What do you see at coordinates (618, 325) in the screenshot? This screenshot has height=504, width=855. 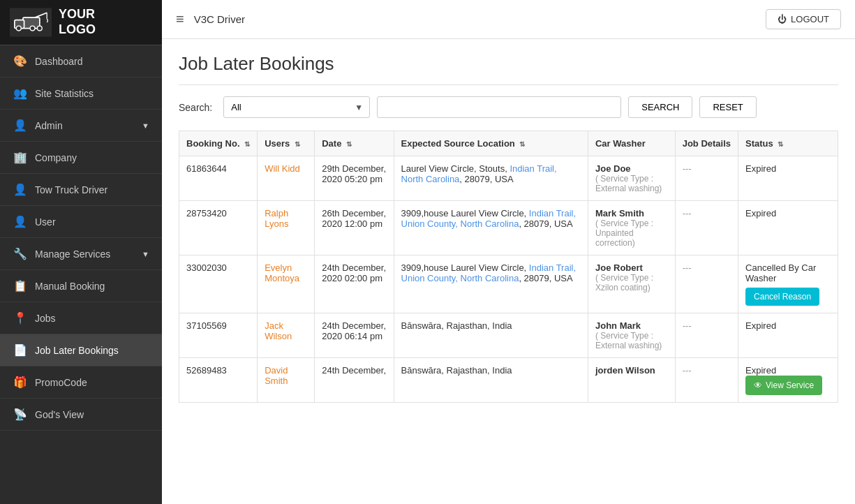 I see `car-washer-name: John Mark` at bounding box center [618, 325].